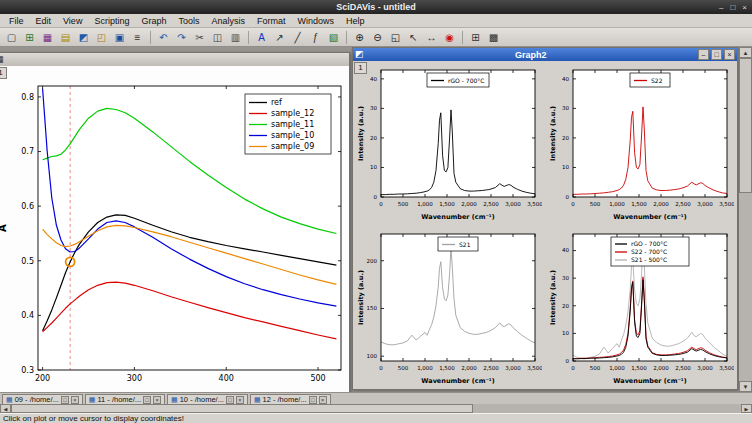 This screenshot has height=423, width=752. Describe the element at coordinates (649, 244) in the screenshot. I see `svg-text: rGO - 700°C` at that location.